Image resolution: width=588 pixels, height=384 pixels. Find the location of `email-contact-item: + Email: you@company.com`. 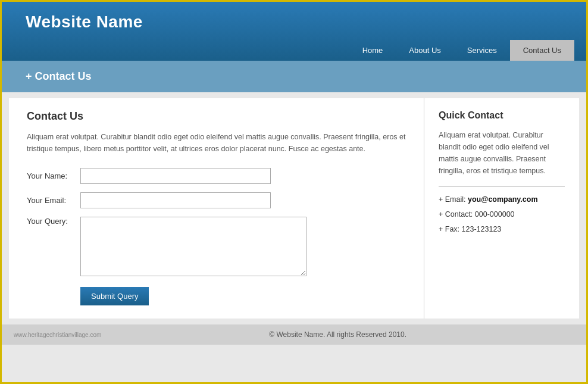

email-contact-item: + Email: you@company.com is located at coordinates (502, 200).